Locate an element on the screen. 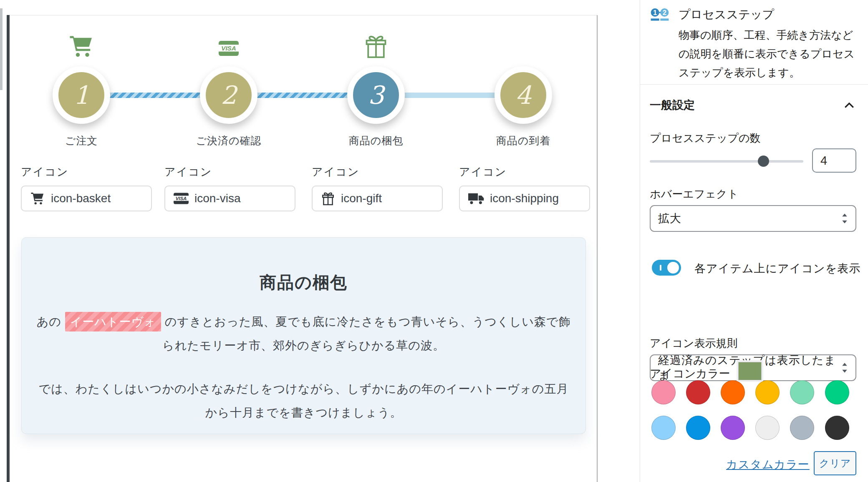 The height and width of the screenshot is (482, 868). panel-title: 商品の梱包 is located at coordinates (304, 283).